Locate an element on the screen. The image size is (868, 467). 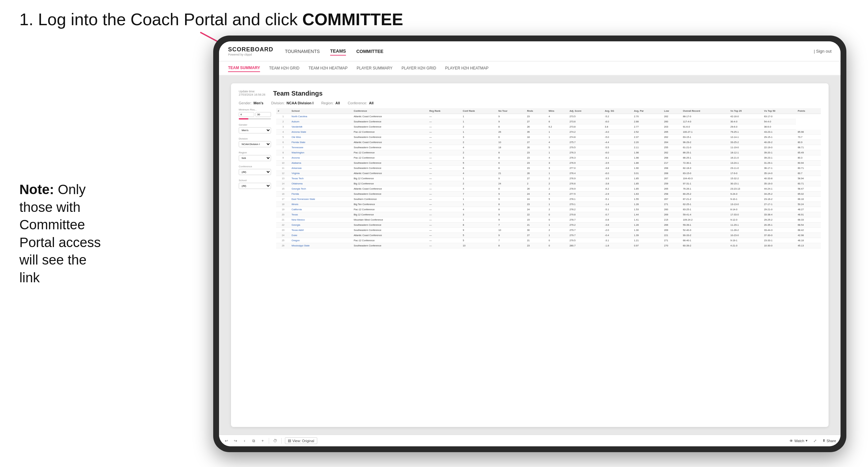
sub-nav-player-h2h-heatmap: PLAYER H2H HEATMAP is located at coordinates (467, 68).